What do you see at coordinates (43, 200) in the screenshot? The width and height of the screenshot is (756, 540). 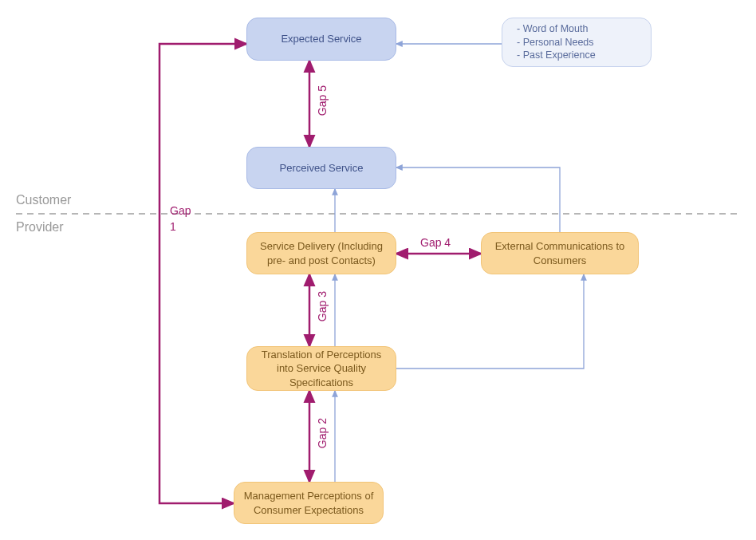 I see `zone-label-customer: Customer` at bounding box center [43, 200].